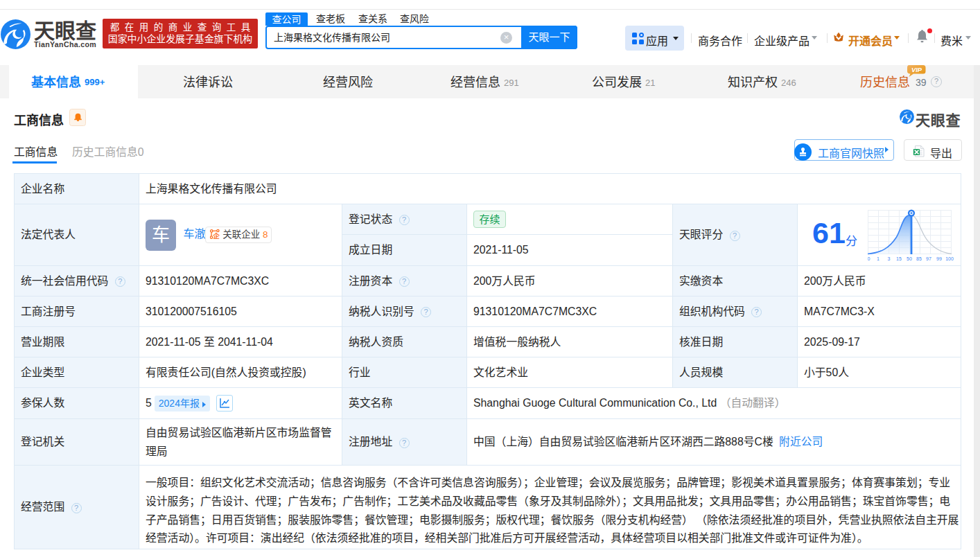 The height and width of the screenshot is (557, 980). What do you see at coordinates (909, 259) in the screenshot?
I see `svg-text: 50` at bounding box center [909, 259].